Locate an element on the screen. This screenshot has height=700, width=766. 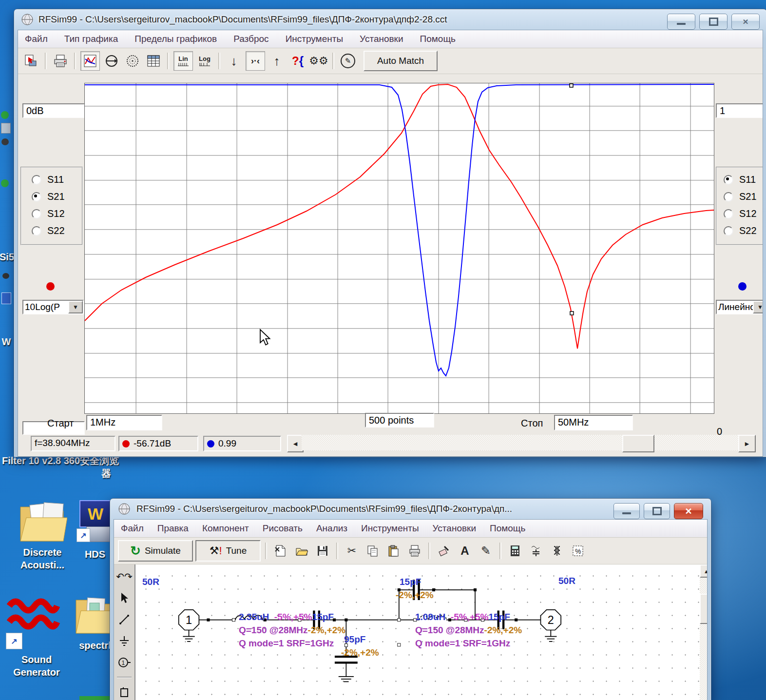
scale-up-button: ↑ is located at coordinates (277, 61).